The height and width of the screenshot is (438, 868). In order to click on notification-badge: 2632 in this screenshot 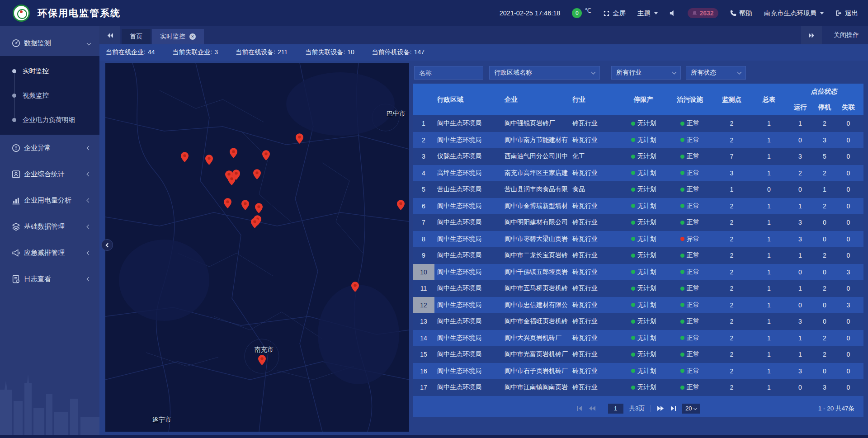, I will do `click(703, 13)`.